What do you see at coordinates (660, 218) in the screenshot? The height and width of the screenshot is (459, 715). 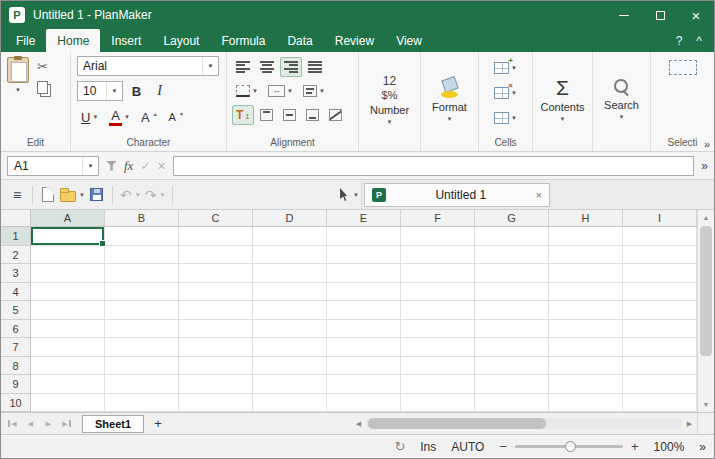 I see `column-header-I: I` at bounding box center [660, 218].